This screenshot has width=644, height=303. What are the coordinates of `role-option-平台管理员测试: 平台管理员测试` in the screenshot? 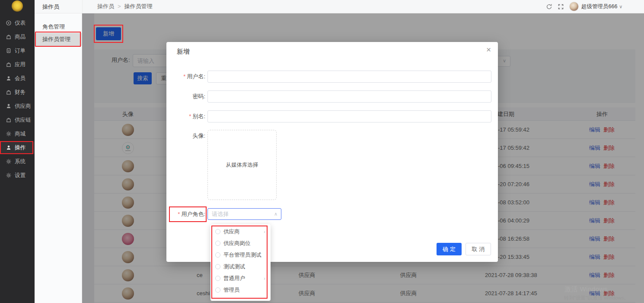 It's located at (240, 255).